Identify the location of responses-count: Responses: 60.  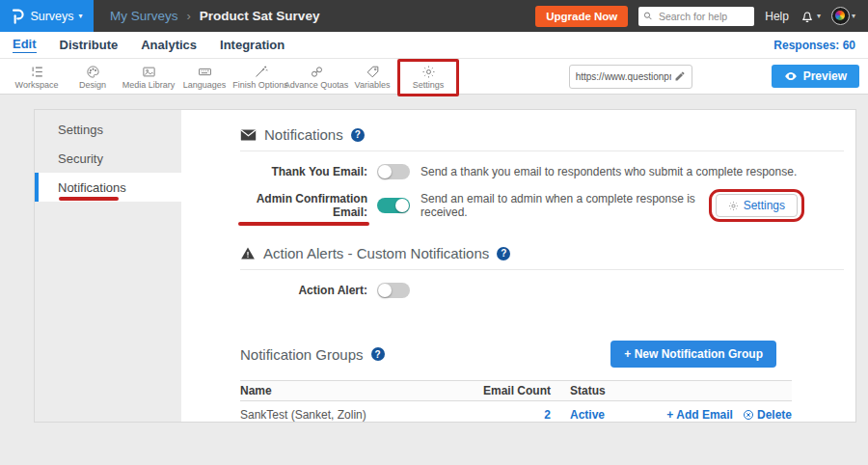
(814, 45).